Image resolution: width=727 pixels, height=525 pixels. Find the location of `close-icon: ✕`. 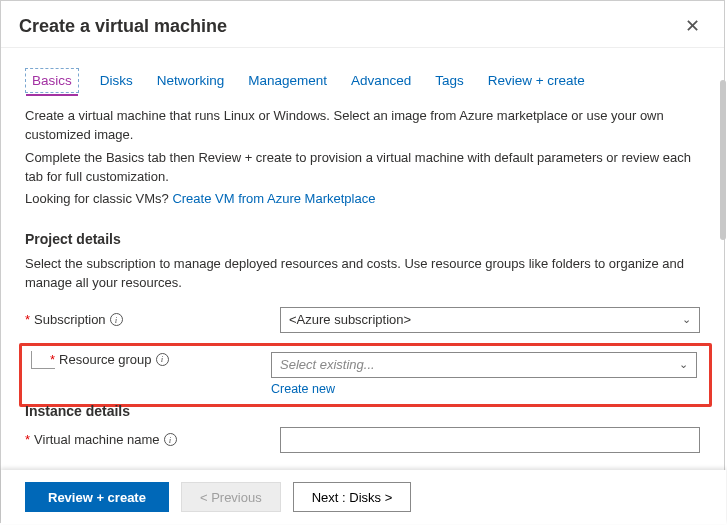

close-icon: ✕ is located at coordinates (692, 26).